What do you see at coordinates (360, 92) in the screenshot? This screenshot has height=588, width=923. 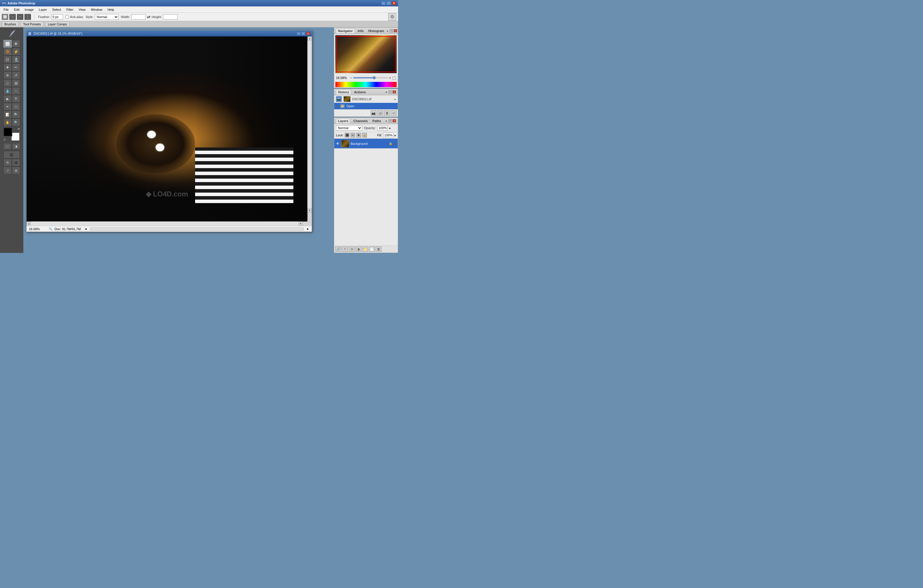 I see `tab-actions: Actions` at bounding box center [360, 92].